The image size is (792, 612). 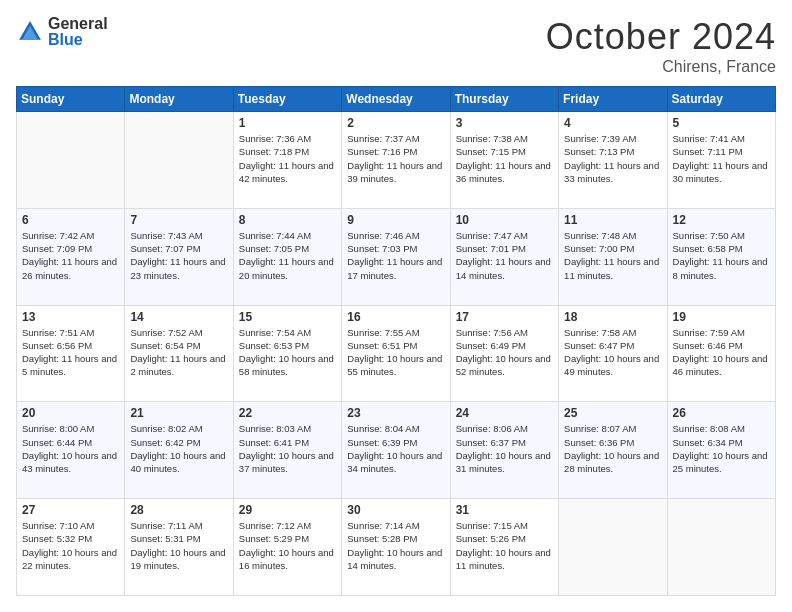 I want to click on calendar-cell: 29Sunrise: 7:12 AMSunset: 5:29 PMDayligh…, so click(x=287, y=548).